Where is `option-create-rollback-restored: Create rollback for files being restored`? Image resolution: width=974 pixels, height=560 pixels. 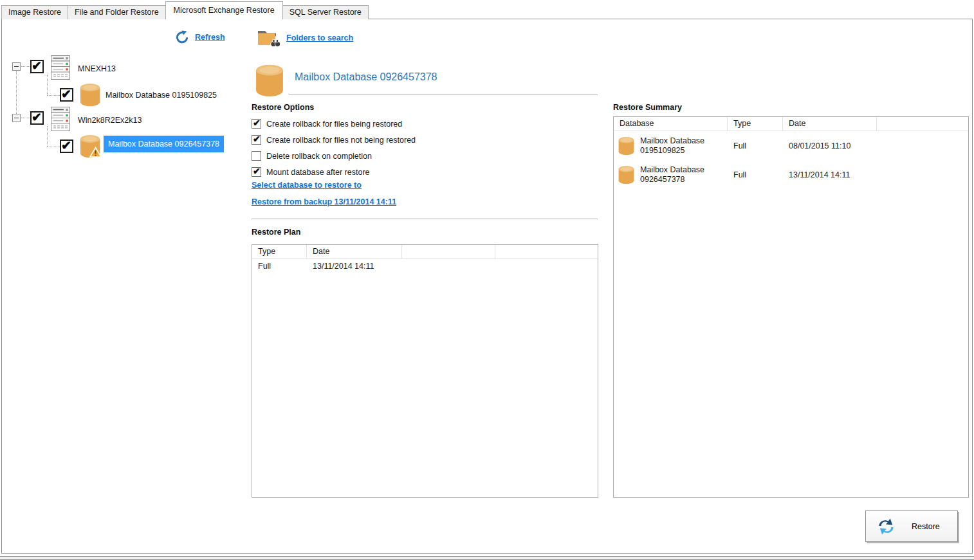 option-create-rollback-restored: Create rollback for files being restored is located at coordinates (327, 123).